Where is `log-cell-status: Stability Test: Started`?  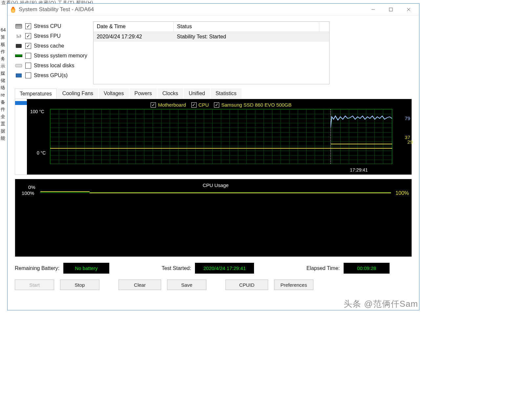 log-cell-status: Stability Test: Started is located at coordinates (246, 37).